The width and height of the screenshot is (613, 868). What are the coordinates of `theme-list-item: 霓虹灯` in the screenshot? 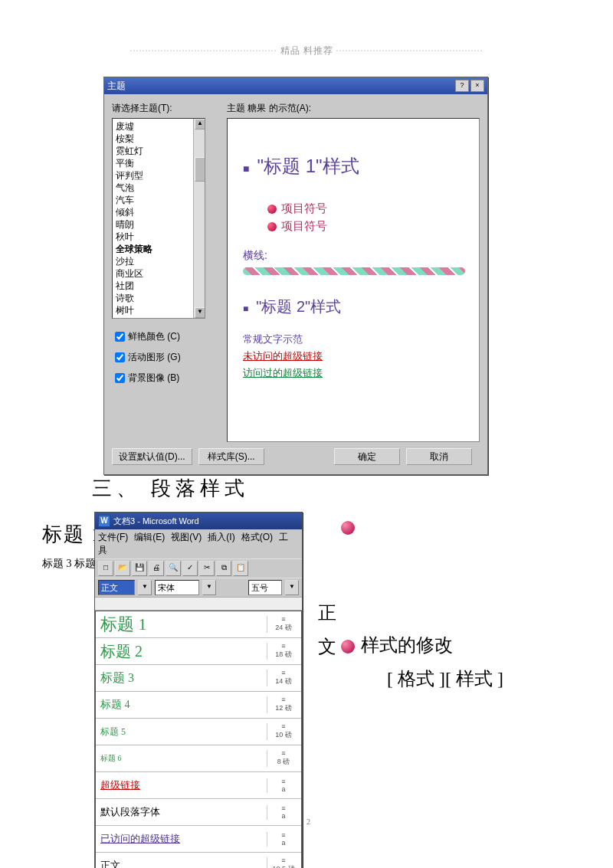 It's located at (153, 151).